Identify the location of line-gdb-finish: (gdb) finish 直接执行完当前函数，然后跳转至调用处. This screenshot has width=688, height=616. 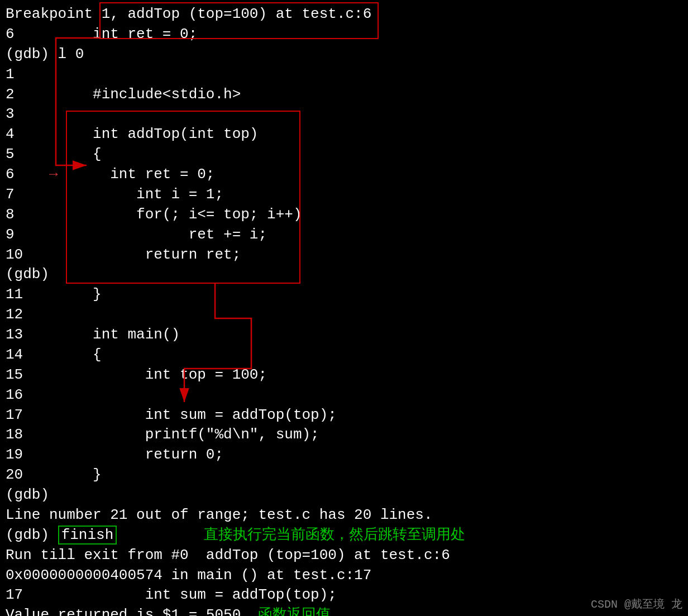
(344, 536).